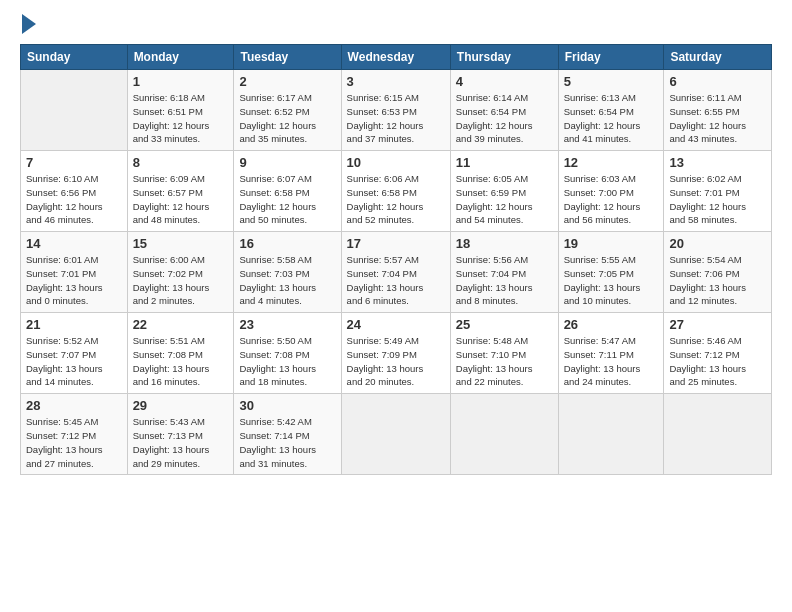 The width and height of the screenshot is (792, 612). I want to click on header, so click(396, 25).